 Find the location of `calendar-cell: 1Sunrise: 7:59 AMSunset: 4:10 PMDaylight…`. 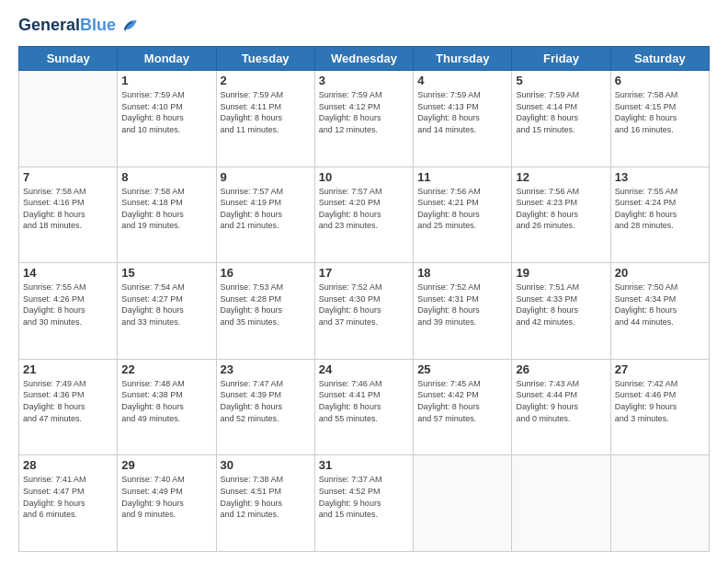

calendar-cell: 1Sunrise: 7:59 AMSunset: 4:10 PMDaylight… is located at coordinates (167, 120).